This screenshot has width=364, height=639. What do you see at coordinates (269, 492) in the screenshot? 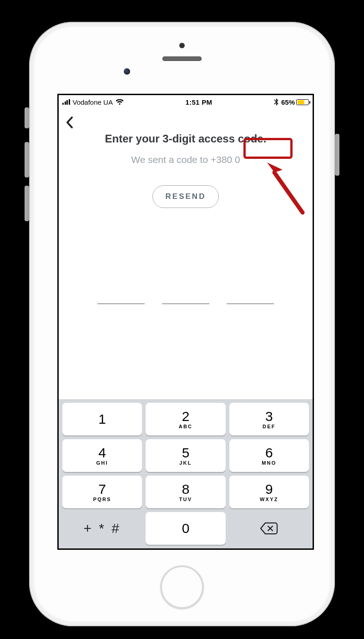
I see `key-9: 9WXYZ` at bounding box center [269, 492].